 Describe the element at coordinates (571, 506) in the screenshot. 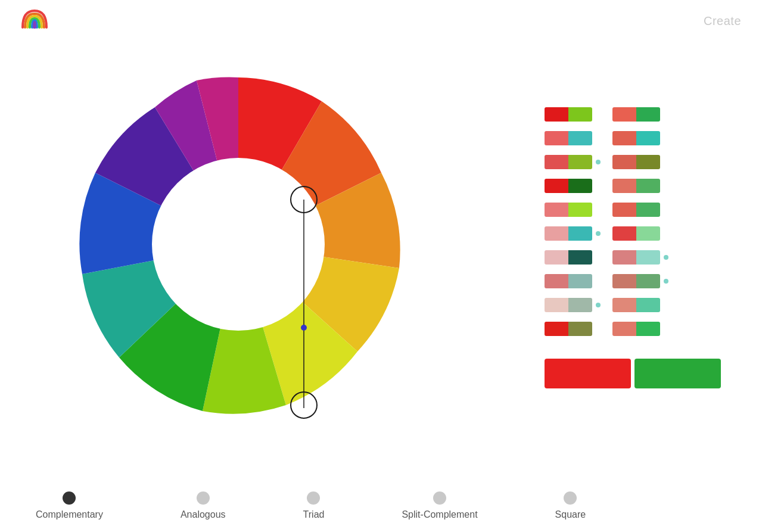

I see `nav-item-square: Square` at that location.